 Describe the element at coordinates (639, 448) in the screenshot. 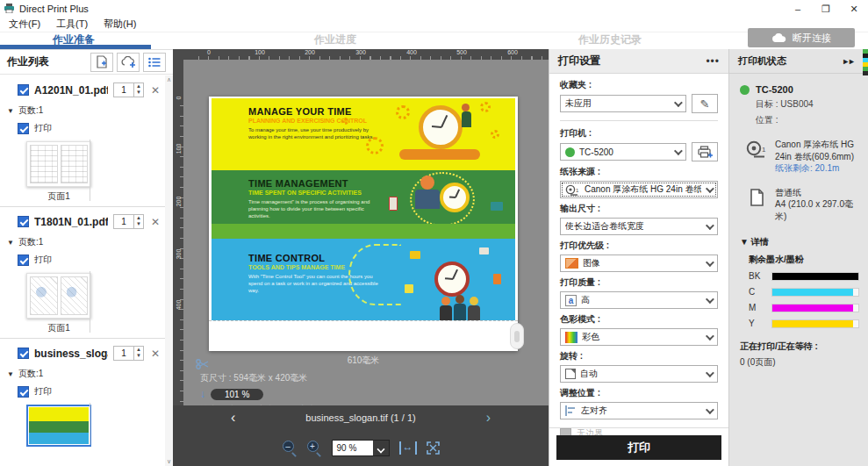

I see `print-button: 打印` at that location.